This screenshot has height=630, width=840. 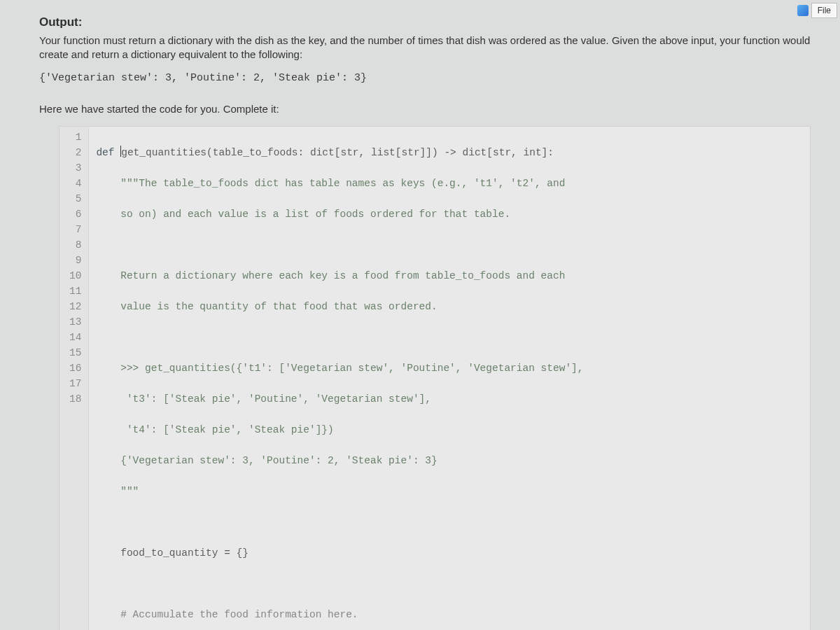 I want to click on line-number: 11, so click(x=76, y=291).